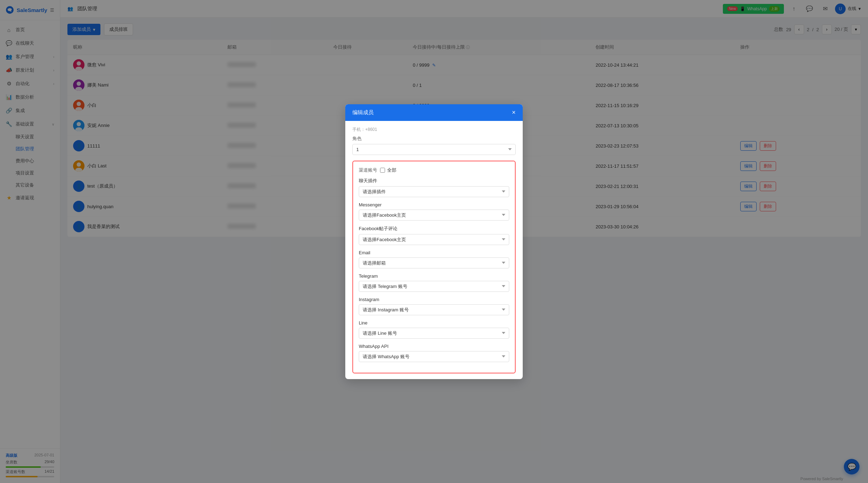 The width and height of the screenshot is (868, 483). Describe the element at coordinates (434, 187) in the screenshot. I see `channel-group-chat-plugin: 聊天插件 请选择插件` at that location.